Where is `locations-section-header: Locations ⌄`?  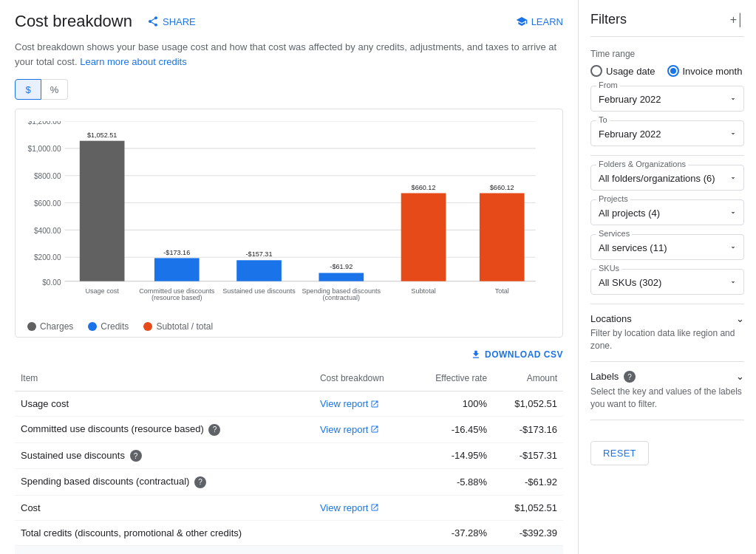
locations-section-header: Locations ⌄ is located at coordinates (667, 319).